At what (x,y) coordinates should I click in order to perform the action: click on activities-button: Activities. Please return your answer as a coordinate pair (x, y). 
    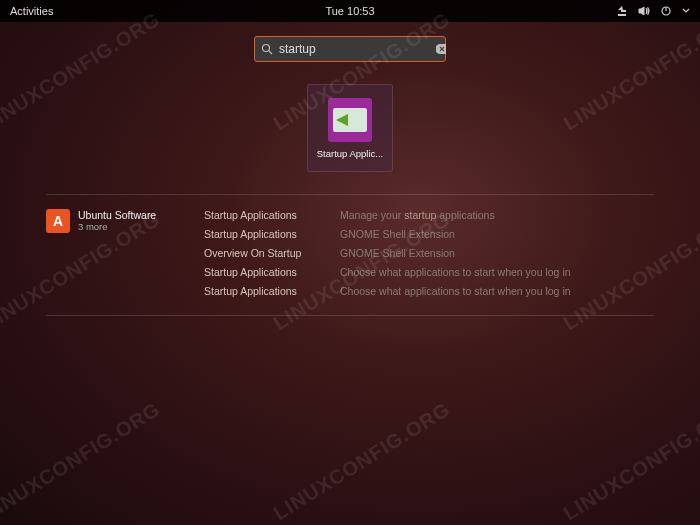
    Looking at the image, I should click on (32, 11).